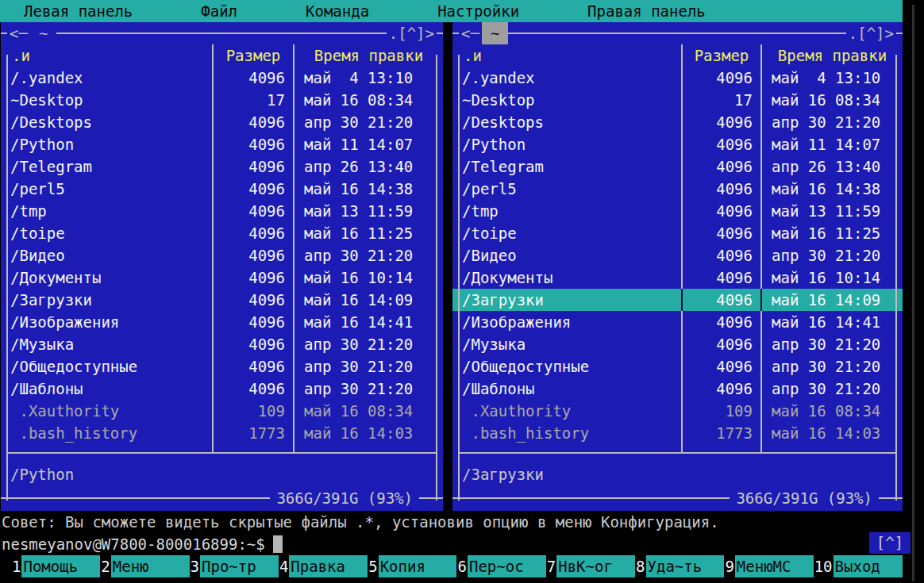 The height and width of the screenshot is (583, 924). Describe the element at coordinates (412, 566) in the screenshot. I see `fkey-5: 5Копия` at that location.